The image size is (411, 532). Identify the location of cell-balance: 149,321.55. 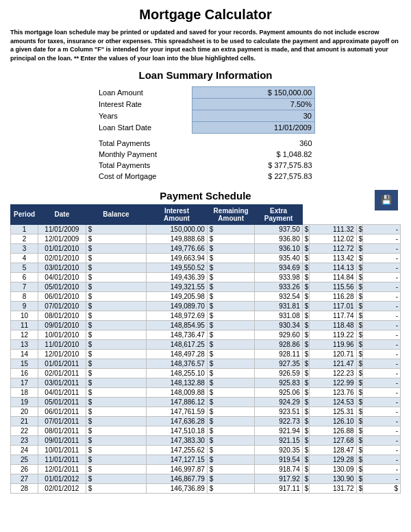
(177, 287).